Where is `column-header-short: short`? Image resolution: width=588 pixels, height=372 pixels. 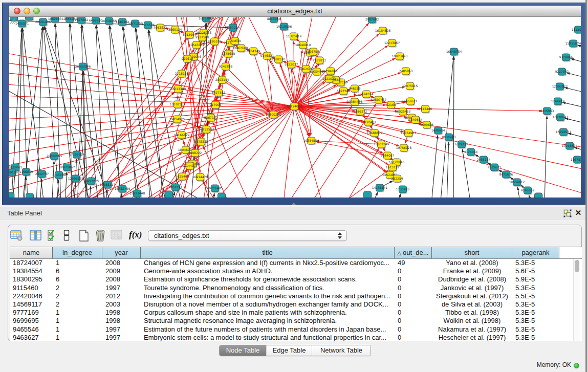
column-header-short: short is located at coordinates (472, 253).